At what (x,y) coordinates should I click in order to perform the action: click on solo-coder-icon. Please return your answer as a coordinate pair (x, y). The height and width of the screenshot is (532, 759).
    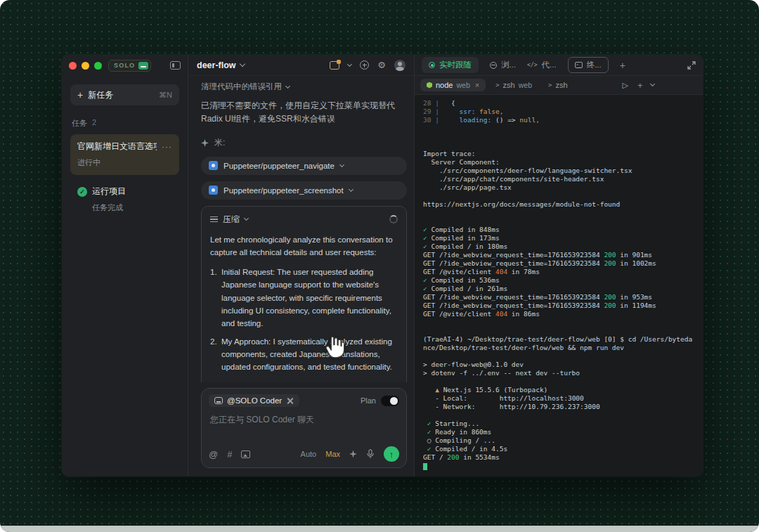
    Looking at the image, I should click on (219, 401).